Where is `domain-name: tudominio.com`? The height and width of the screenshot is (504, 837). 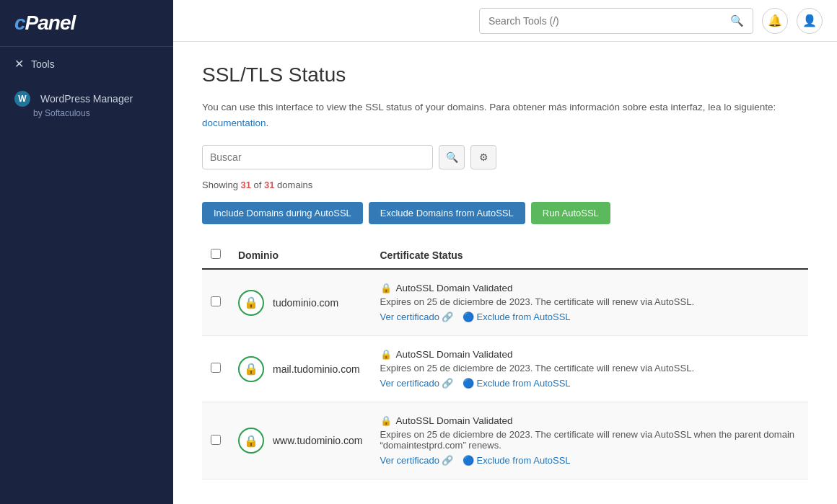 domain-name: tudominio.com is located at coordinates (306, 303).